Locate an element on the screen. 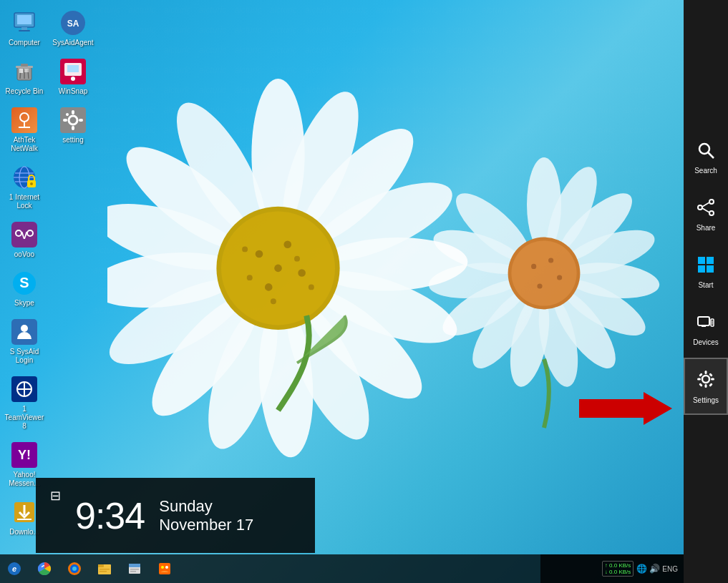 The width and height of the screenshot is (728, 583). taskbar-explorer2 is located at coordinates (135, 569).